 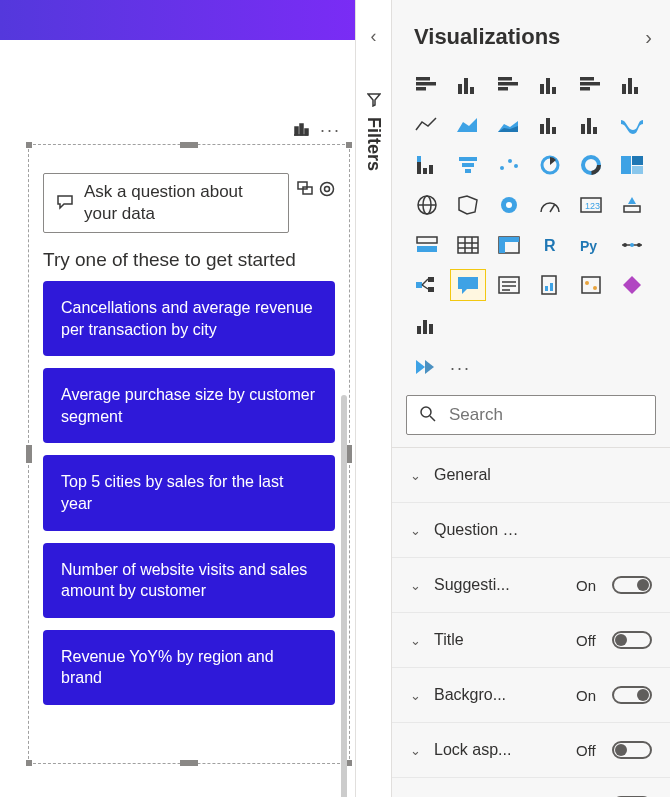 What do you see at coordinates (427, 125) in the screenshot?
I see `line-chart-icon` at bounding box center [427, 125].